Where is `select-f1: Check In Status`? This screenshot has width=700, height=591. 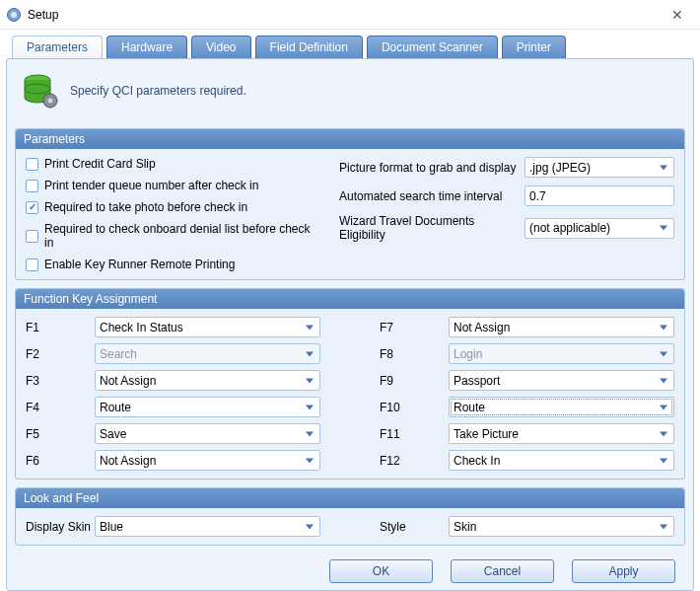 select-f1: Check In Status is located at coordinates (207, 328).